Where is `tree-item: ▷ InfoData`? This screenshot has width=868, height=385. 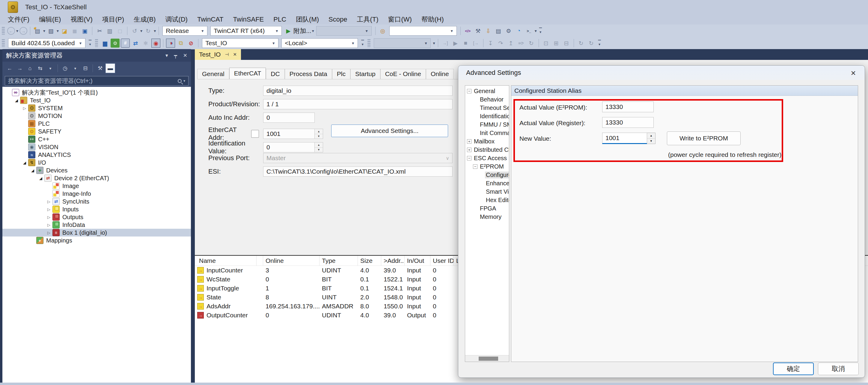
tree-item: ▷ InfoData is located at coordinates (97, 225).